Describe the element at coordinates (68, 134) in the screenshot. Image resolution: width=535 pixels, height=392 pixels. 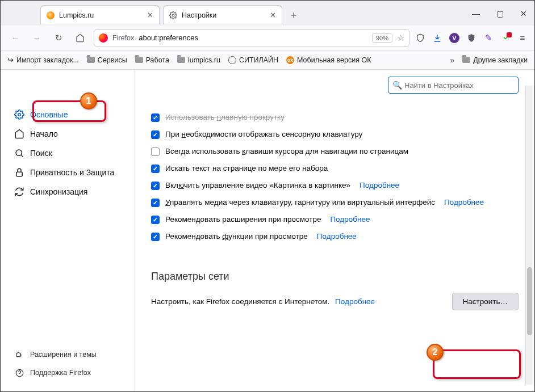
I see `sidebar-item-home: Начало` at that location.